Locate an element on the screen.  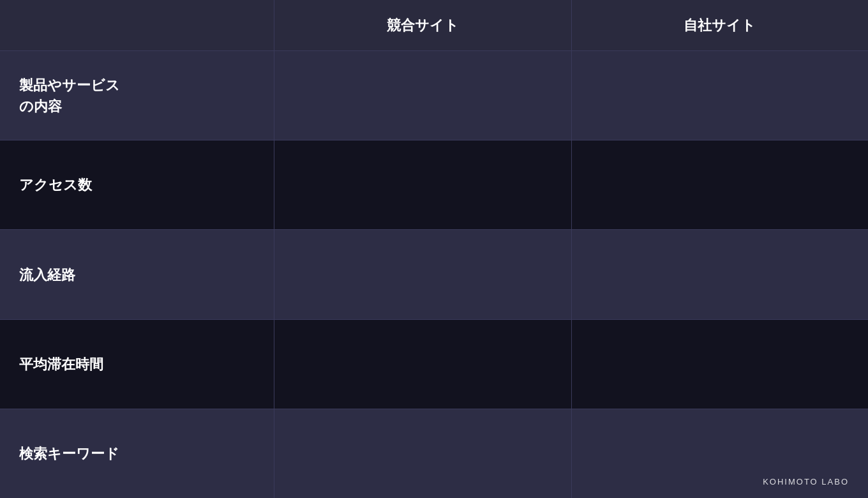
row-cell-own-access is located at coordinates (720, 185).